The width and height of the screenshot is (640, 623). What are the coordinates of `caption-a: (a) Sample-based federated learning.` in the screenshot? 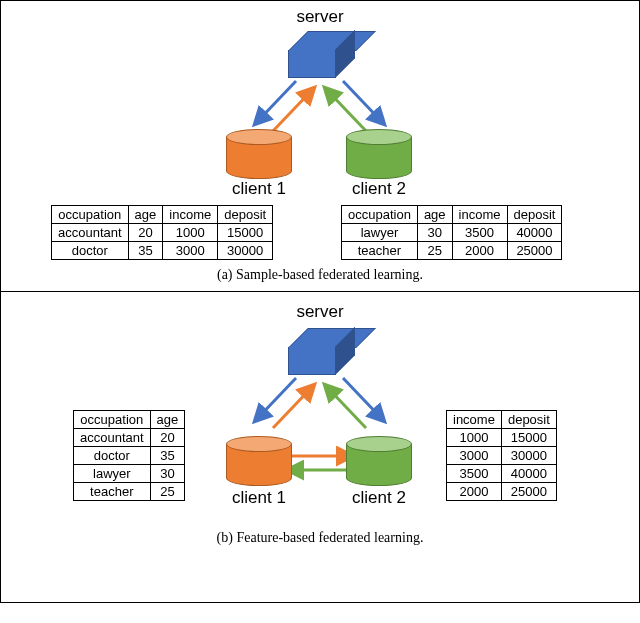 It's located at (320, 275).